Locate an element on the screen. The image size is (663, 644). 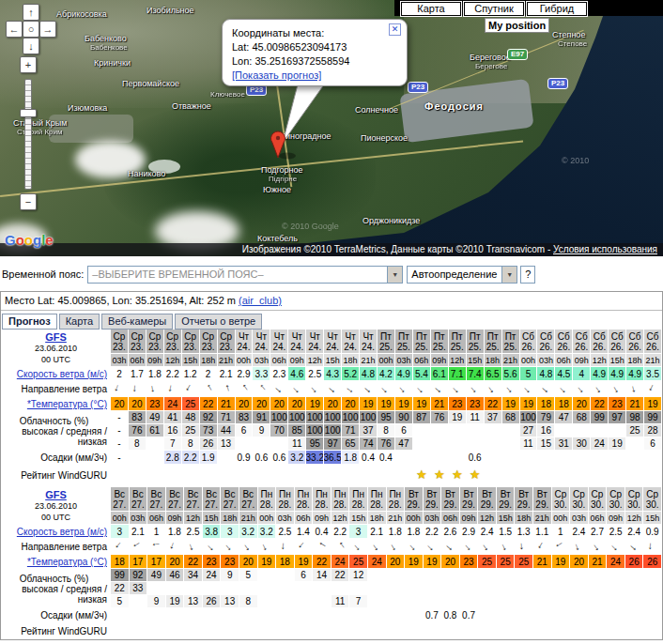
tab-wind-reports: Отчеты о ветре is located at coordinates (218, 321).